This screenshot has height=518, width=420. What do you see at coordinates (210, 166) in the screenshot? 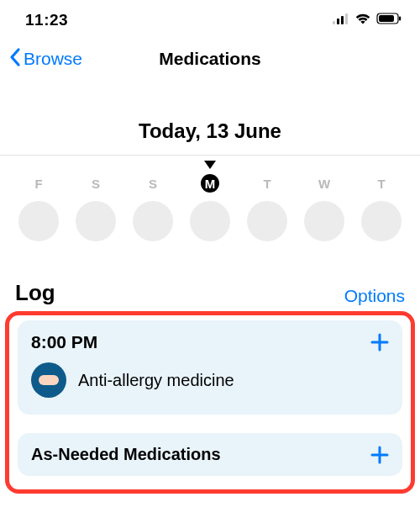
I see `current-day-pointer-icon` at bounding box center [210, 166].